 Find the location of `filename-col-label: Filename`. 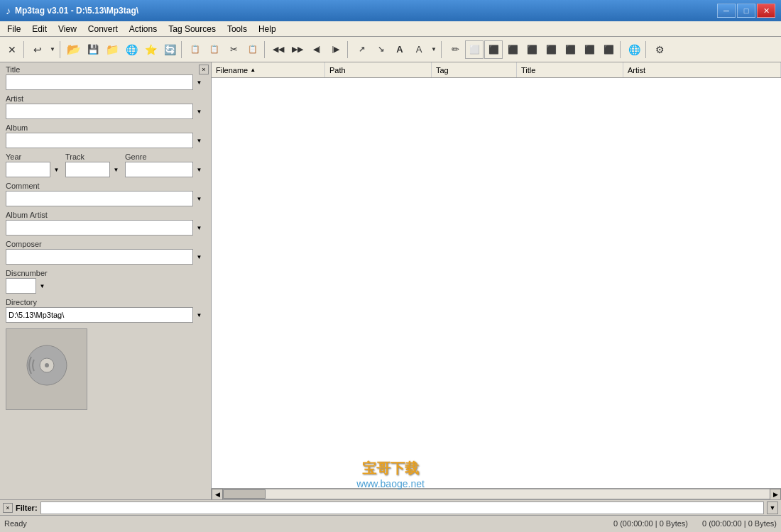

filename-col-label: Filename is located at coordinates (231, 70).